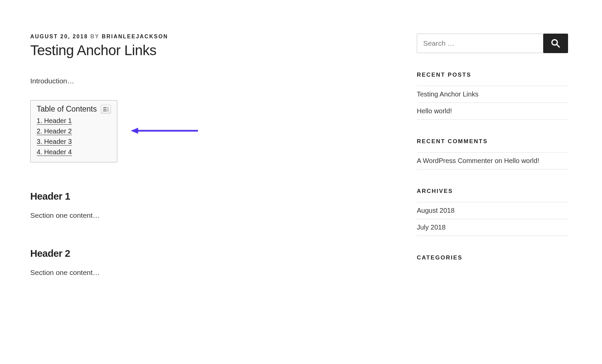 This screenshot has height=364, width=602. What do you see at coordinates (151, 196) in the screenshot?
I see `section-heading: Header 1` at bounding box center [151, 196].